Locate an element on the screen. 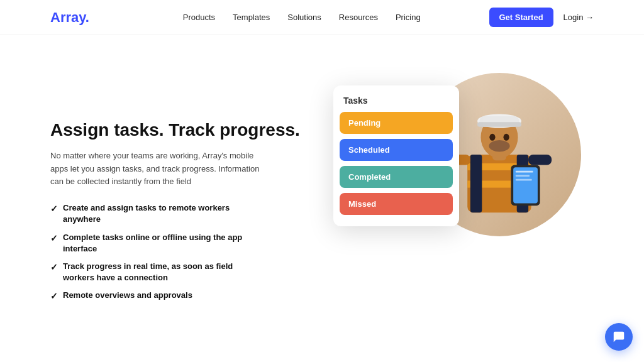 The image size is (644, 362). hero-subtext: No matter where your teams are working, … is located at coordinates (157, 169).